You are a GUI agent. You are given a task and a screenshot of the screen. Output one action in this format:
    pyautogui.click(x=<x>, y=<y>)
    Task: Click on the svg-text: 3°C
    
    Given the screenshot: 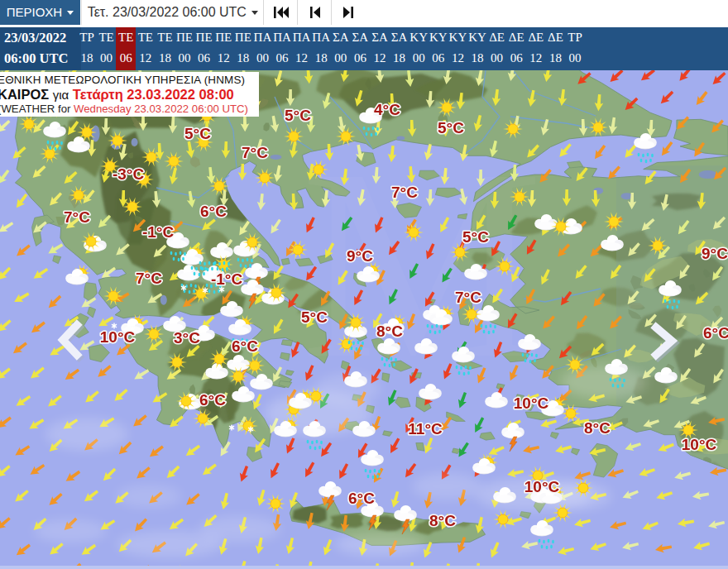 What is the action you would take?
    pyautogui.click(x=187, y=337)
    